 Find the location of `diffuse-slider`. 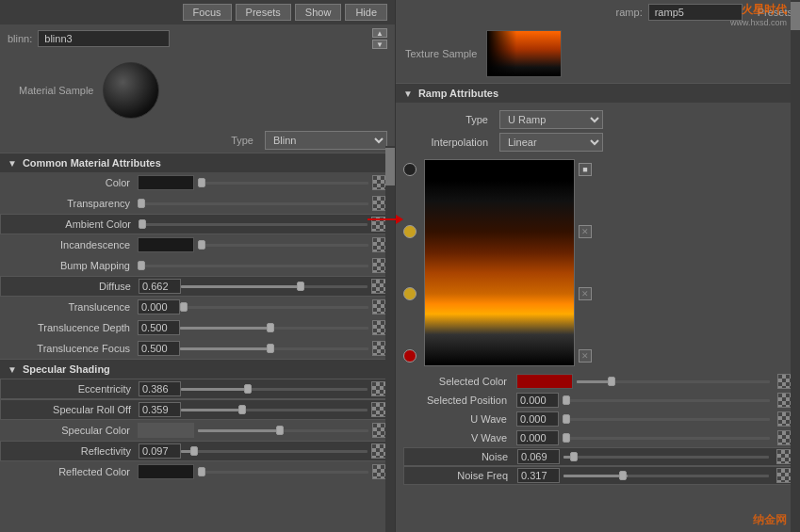

diffuse-slider is located at coordinates (274, 286).